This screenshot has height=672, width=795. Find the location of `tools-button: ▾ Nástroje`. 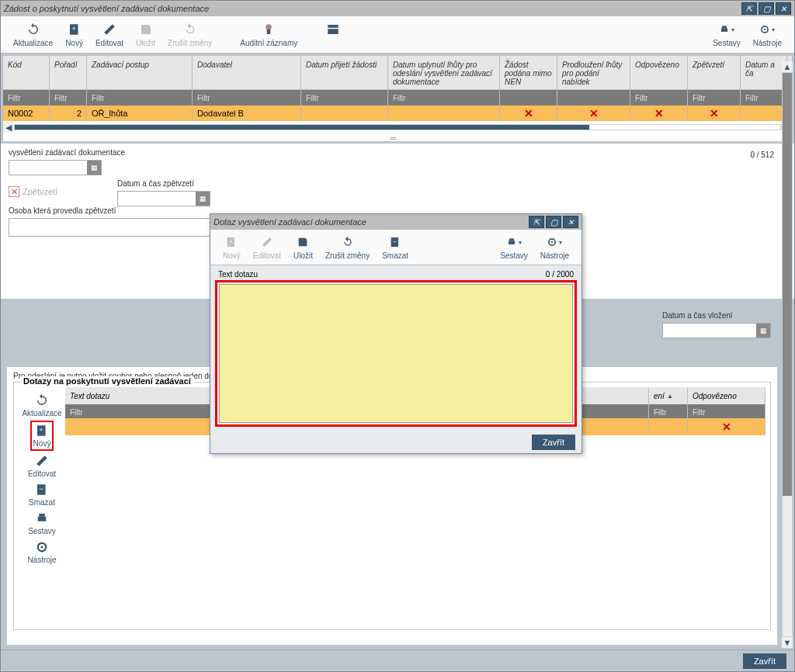

tools-button: ▾ Nástroje is located at coordinates (767, 34).